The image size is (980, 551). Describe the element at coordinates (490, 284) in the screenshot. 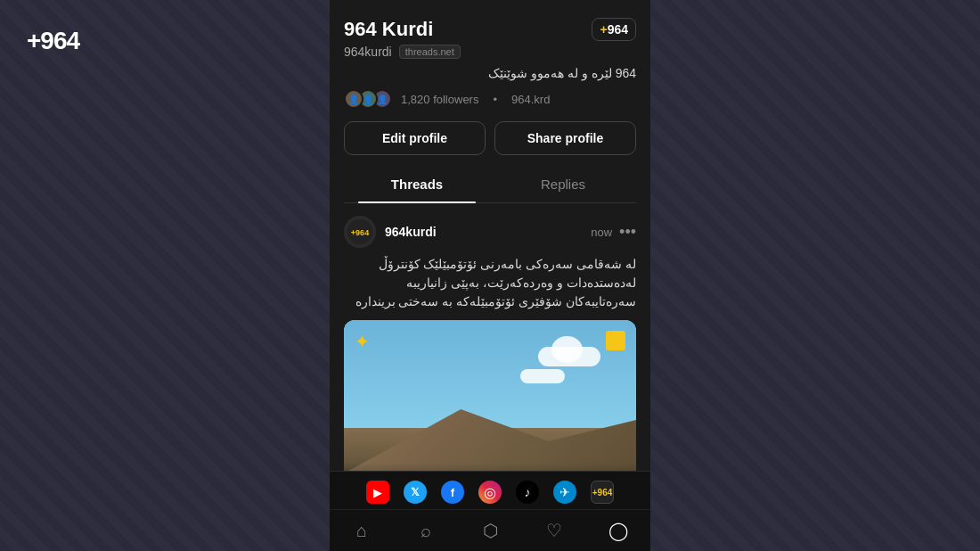

I see `post-text: له شەقامی سەرەکی بامەرنی ئۆتۆمبێلێک کۆنت…` at that location.